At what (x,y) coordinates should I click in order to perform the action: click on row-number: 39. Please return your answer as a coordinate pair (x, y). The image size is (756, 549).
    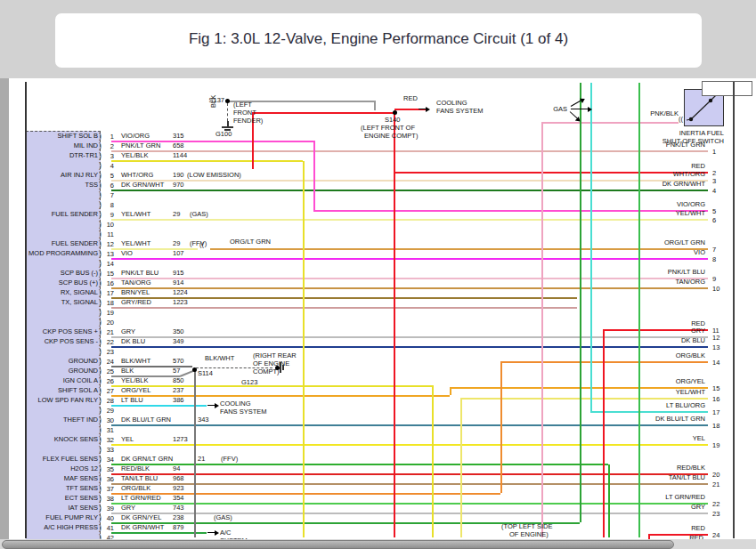
    Looking at the image, I should click on (109, 509).